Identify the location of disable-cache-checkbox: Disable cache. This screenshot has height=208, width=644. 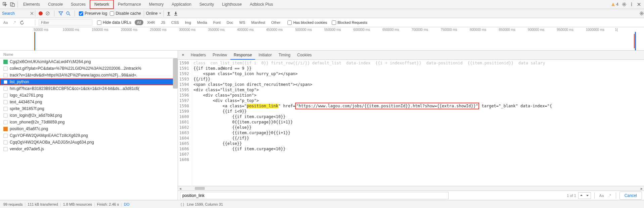
(125, 13).